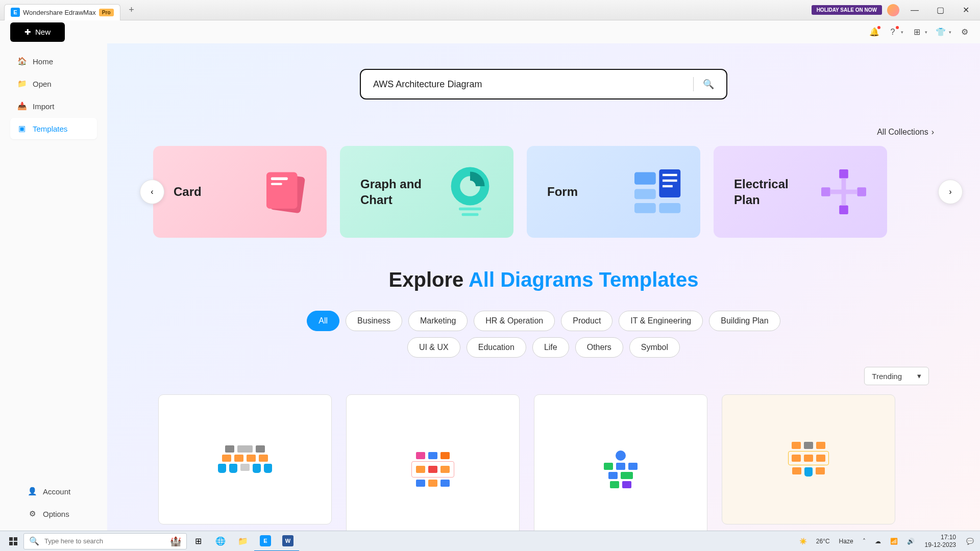  I want to click on sidebar-item-open: 📁 Open, so click(54, 84).